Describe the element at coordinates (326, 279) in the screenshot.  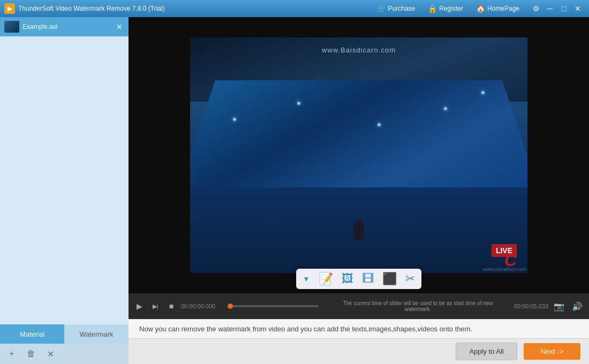
I see `text-icon: 📝` at that location.